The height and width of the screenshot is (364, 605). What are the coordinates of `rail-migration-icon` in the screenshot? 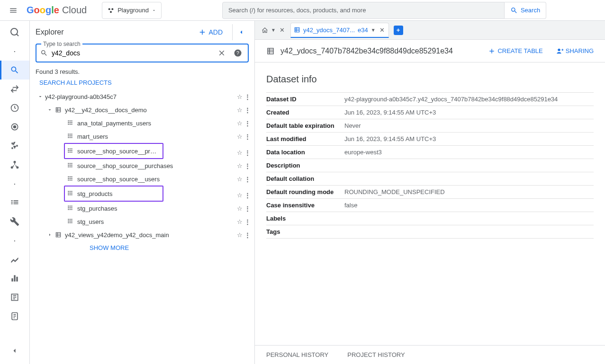 It's located at (15, 316).